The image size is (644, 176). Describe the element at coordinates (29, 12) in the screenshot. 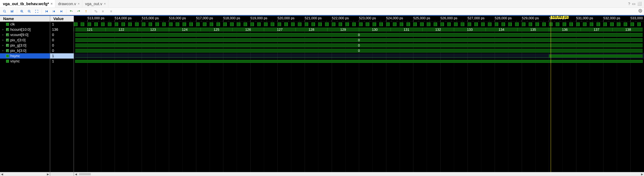

I see `zoom-out-icon` at that location.